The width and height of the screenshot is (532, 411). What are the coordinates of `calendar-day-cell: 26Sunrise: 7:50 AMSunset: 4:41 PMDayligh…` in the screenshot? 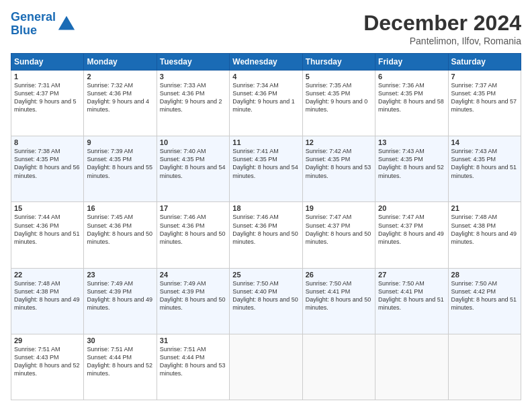 It's located at (339, 301).